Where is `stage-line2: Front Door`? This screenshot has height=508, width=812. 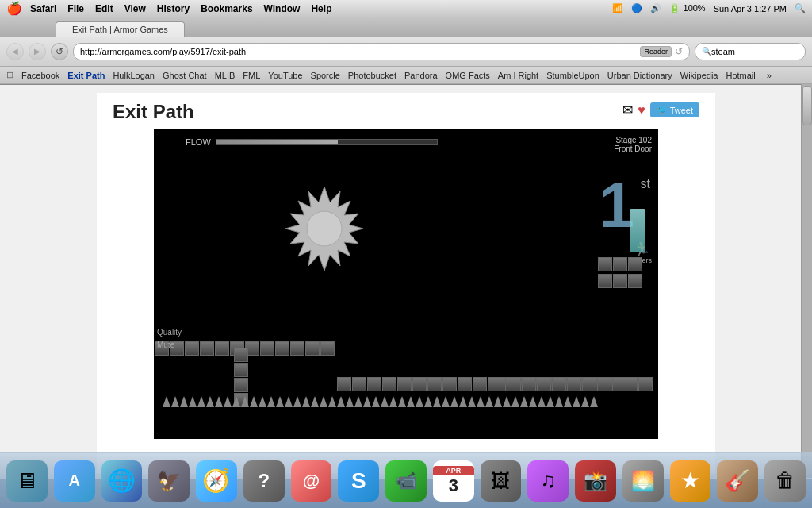
stage-line2: Front Door is located at coordinates (633, 149).